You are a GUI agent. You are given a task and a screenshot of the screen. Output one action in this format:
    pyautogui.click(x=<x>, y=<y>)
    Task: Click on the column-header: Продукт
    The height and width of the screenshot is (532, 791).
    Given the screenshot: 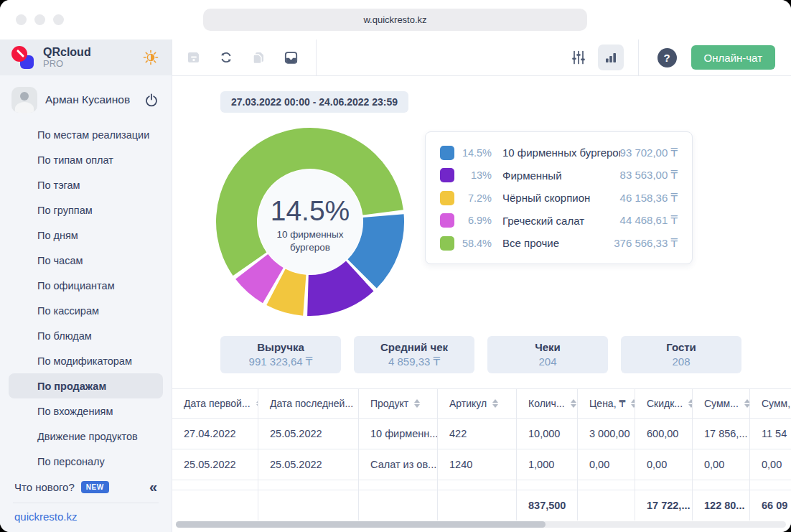 What is the action you would take?
    pyautogui.click(x=398, y=403)
    